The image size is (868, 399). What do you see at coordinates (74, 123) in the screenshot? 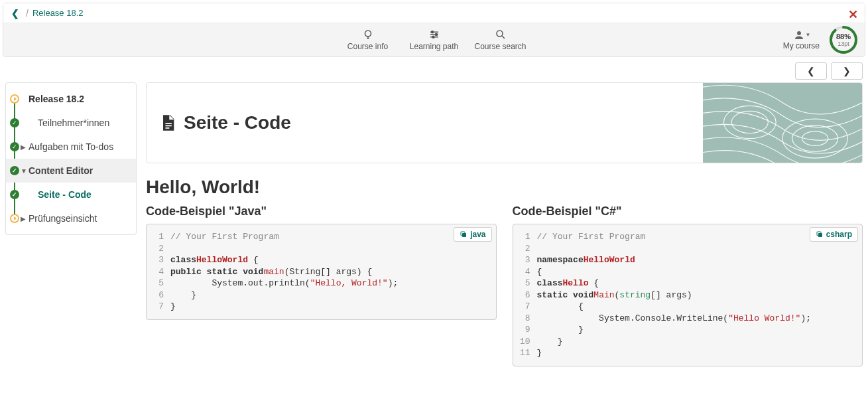
I see `sidebar-item-label: Teilnehmer*innen` at bounding box center [74, 123].